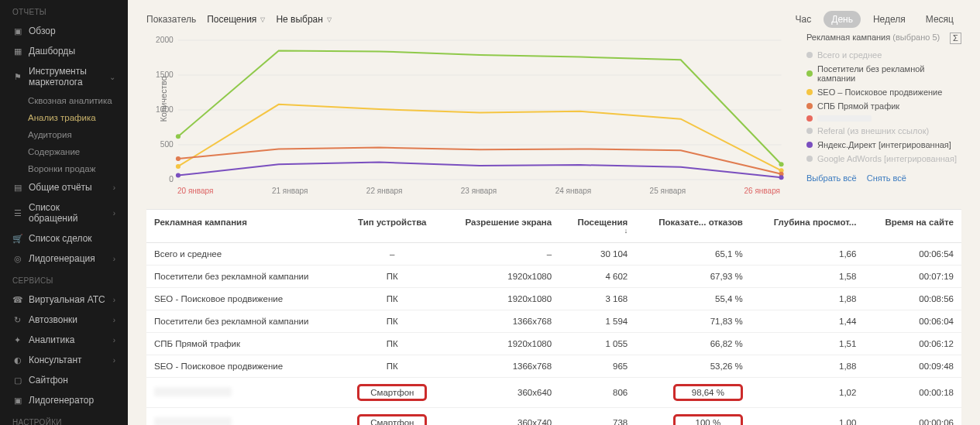 Image resolution: width=980 pixels, height=425 pixels. What do you see at coordinates (64, 360) in the screenshot?
I see `sidebar-item: ◐Консультант›` at bounding box center [64, 360].